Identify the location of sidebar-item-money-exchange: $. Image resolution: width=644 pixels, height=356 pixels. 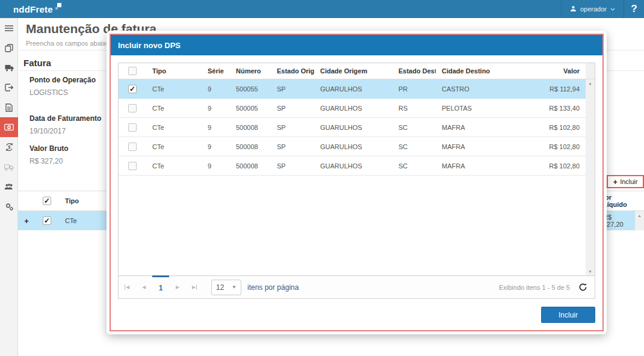
(9, 147).